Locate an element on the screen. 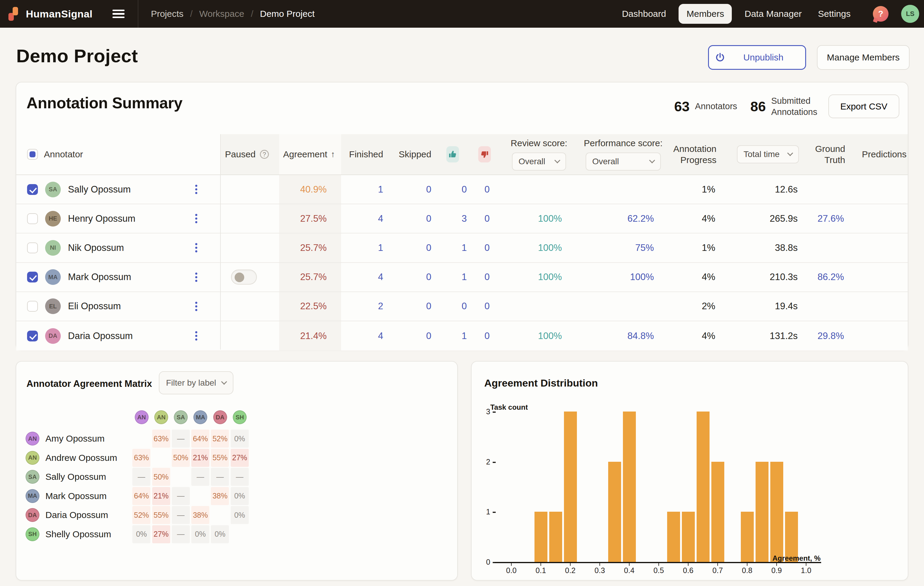  review-score-select: Overall is located at coordinates (539, 161).